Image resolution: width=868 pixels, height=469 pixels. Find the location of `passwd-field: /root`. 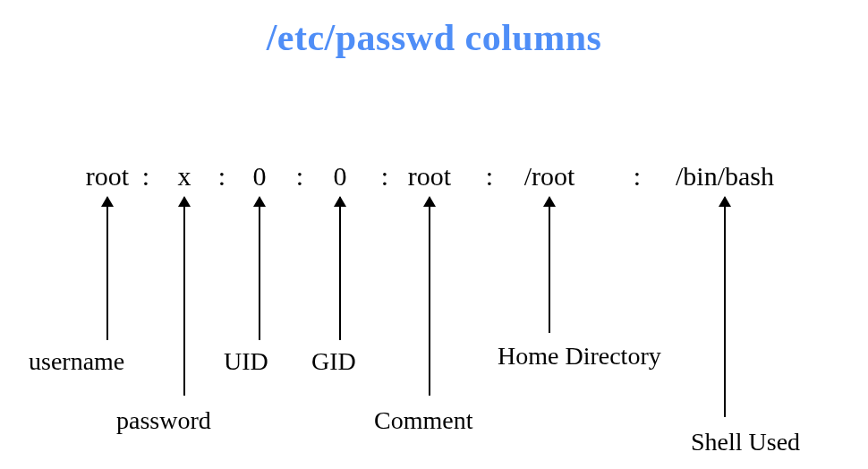

passwd-field: /root is located at coordinates (549, 176).